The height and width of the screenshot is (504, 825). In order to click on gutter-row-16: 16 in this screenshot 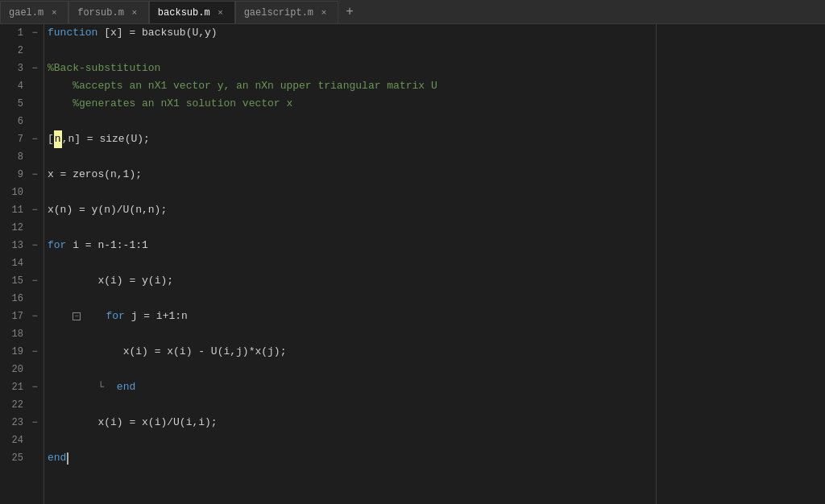, I will do `click(22, 299)`.